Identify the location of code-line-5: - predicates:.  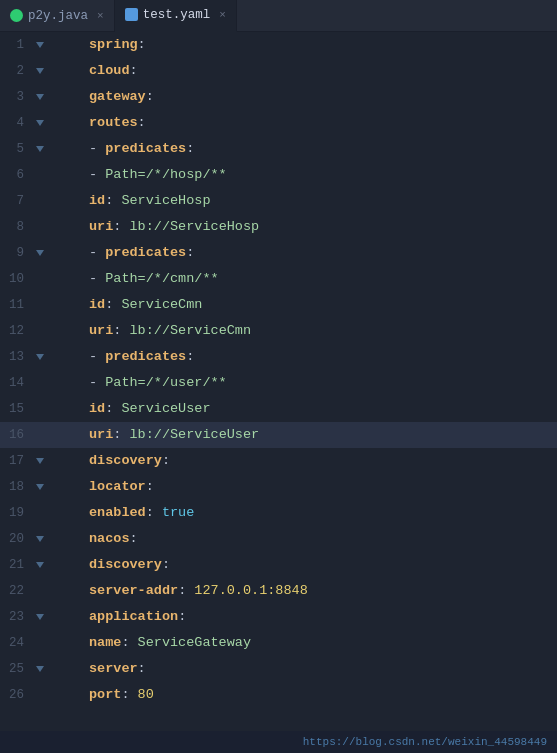
(321, 149).